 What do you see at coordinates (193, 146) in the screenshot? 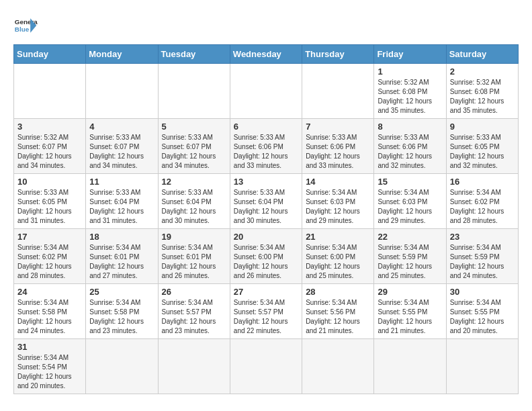
I see `calendar-day-cell: 5Sunrise: 5:33 AM Sunset: 6:07 PM Daylig…` at bounding box center [193, 146].